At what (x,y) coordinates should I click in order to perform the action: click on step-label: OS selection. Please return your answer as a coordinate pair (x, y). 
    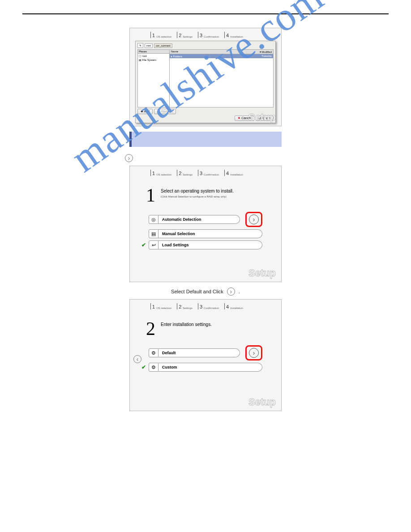
    Looking at the image, I should click on (164, 37).